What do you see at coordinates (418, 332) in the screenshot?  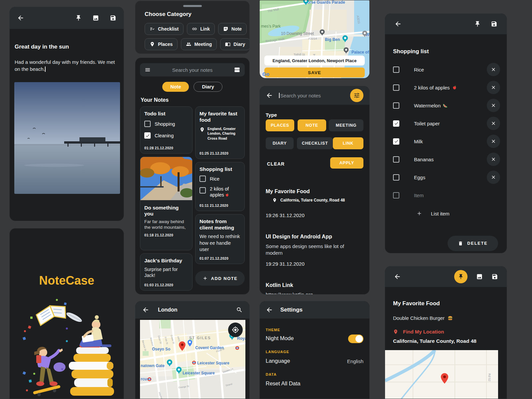 I see `find-my-location-button: Find My Location` at bounding box center [418, 332].